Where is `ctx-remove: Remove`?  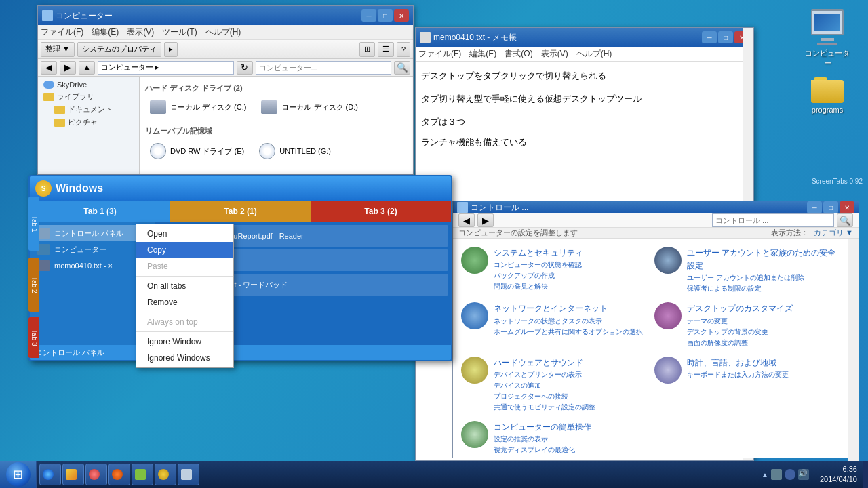
ctx-remove: Remove is located at coordinates (184, 302).